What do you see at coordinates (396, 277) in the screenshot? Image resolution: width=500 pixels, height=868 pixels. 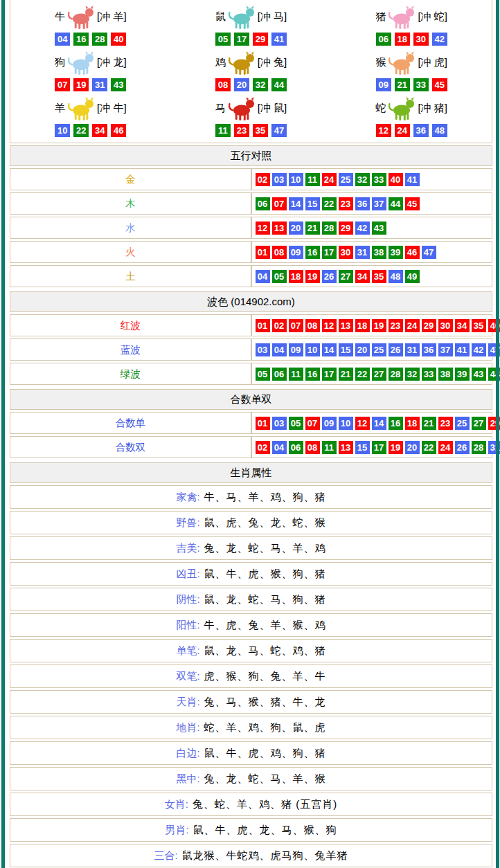 I see `ball: 48` at bounding box center [396, 277].